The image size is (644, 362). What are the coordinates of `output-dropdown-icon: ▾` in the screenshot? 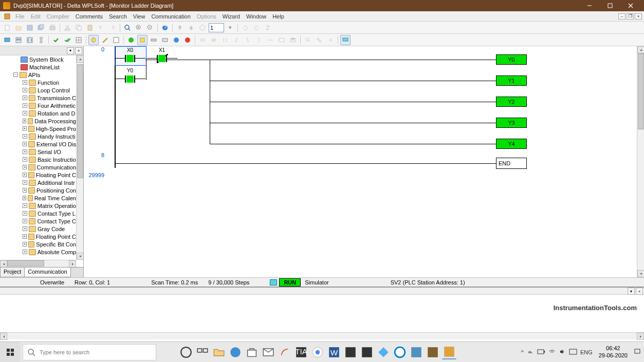 It's located at (631, 291).